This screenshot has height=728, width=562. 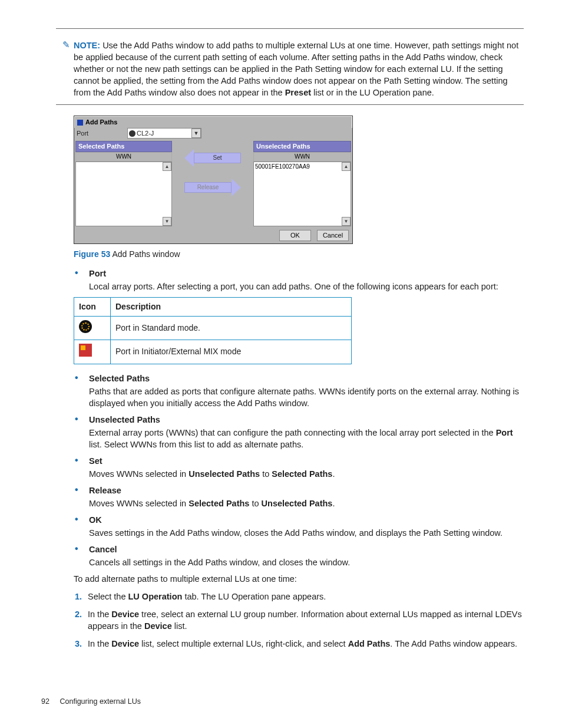 What do you see at coordinates (91, 701) in the screenshot?
I see `page-footer: 92 Configuring external LUs` at bounding box center [91, 701].